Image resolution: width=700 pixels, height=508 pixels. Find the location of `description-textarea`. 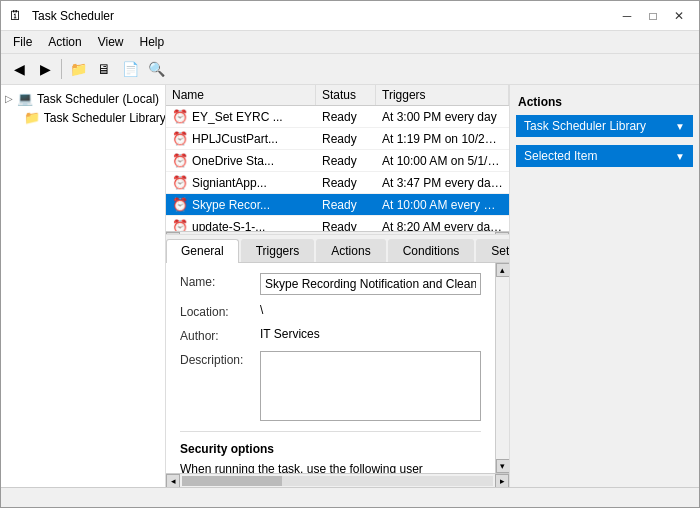

description-textarea is located at coordinates (370, 386).